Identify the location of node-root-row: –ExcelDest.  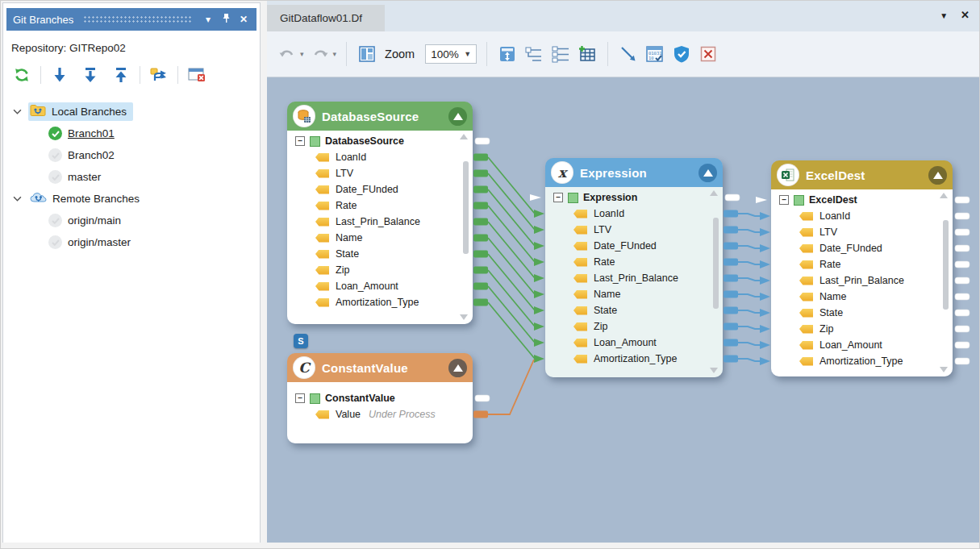
(861, 200).